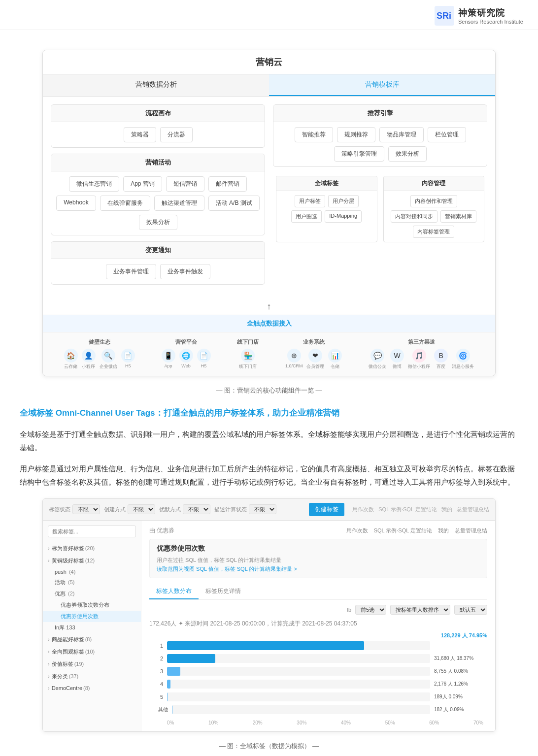 This screenshot has width=538, height=756. Describe the element at coordinates (92, 652) in the screenshot. I see `sidebar-item-quanxiang: › 全向围观标签 (10)` at that location.